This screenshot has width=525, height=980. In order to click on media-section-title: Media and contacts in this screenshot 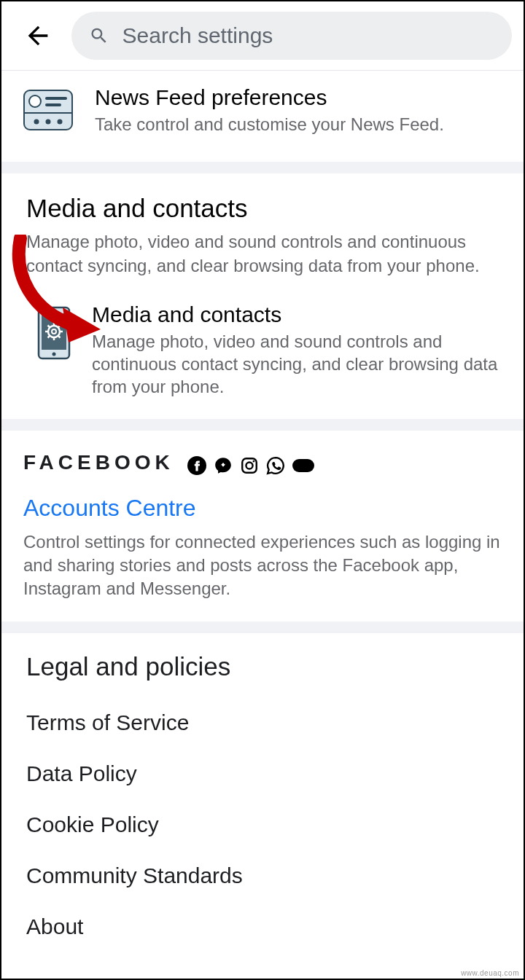, I will do `click(262, 208)`.